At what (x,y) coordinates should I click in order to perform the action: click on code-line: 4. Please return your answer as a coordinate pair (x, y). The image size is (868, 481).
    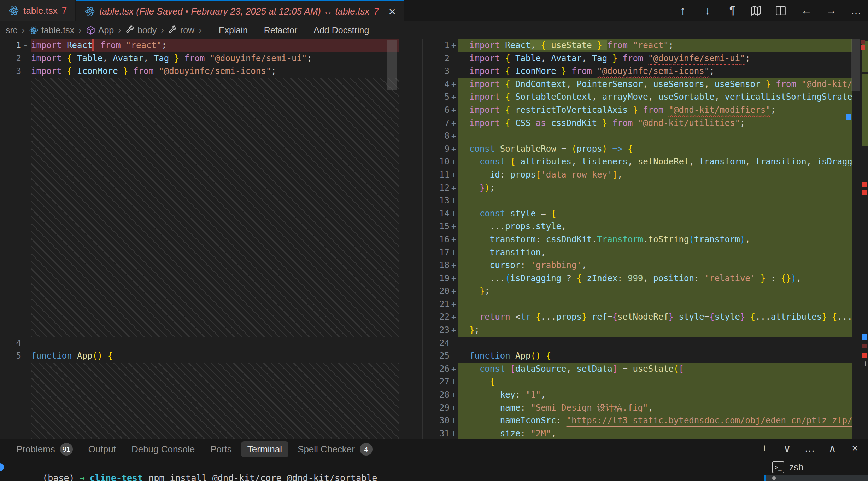
    Looking at the image, I should click on (199, 343).